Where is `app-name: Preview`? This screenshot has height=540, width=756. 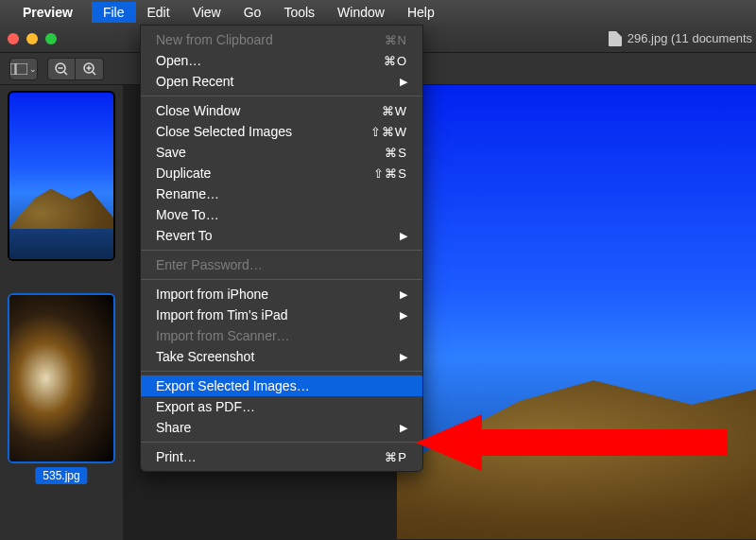
app-name: Preview is located at coordinates (47, 12).